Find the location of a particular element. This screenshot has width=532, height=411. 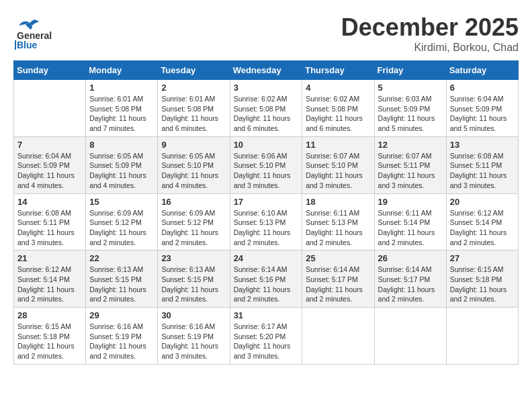

day-number: 4 is located at coordinates (338, 87).